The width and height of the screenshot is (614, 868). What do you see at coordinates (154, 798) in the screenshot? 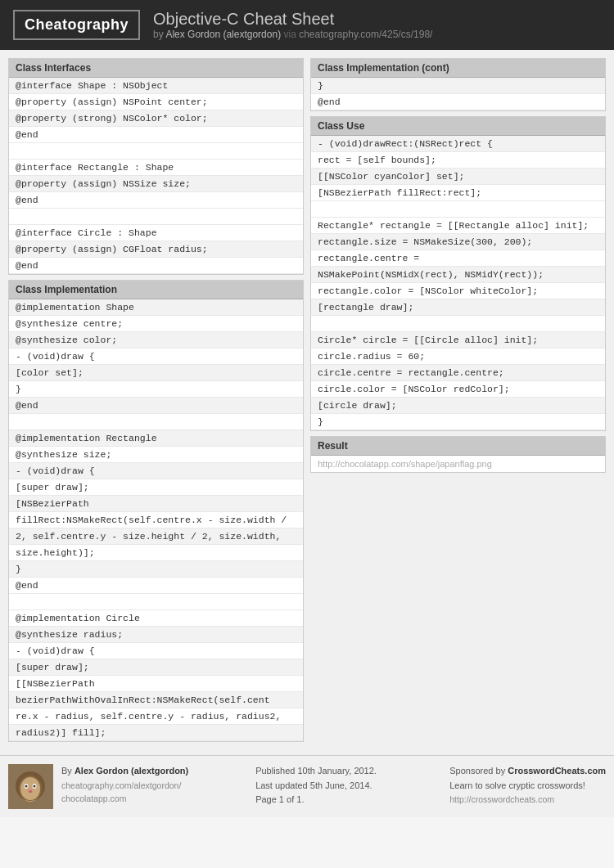
I see `footer-link2: chocolatapp.com` at bounding box center [154, 798].